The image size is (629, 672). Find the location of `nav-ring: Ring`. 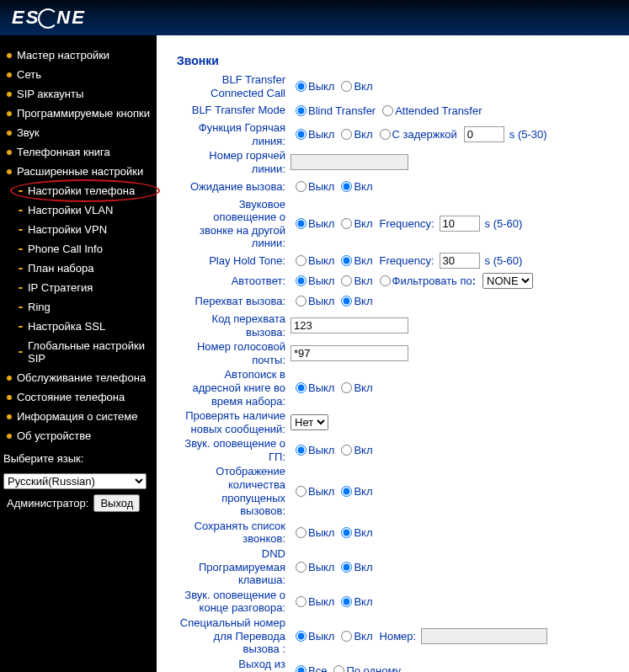

nav-ring: Ring is located at coordinates (78, 307).